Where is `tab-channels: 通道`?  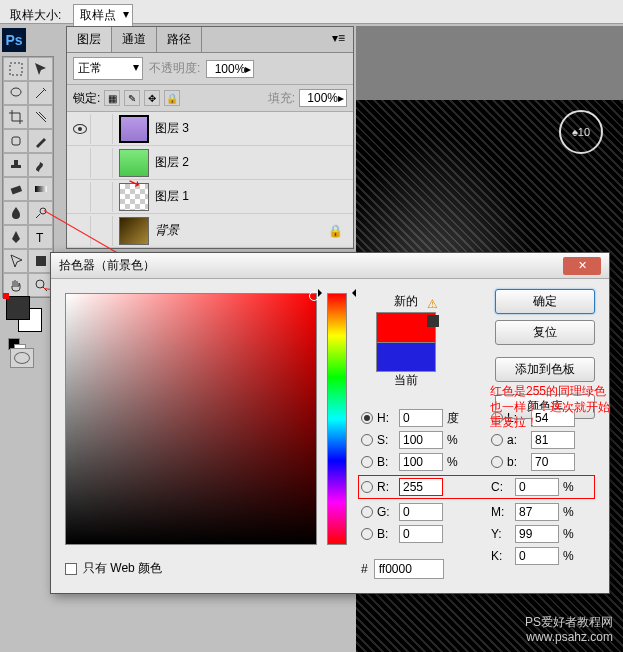 tab-channels: 通道 is located at coordinates (134, 40).